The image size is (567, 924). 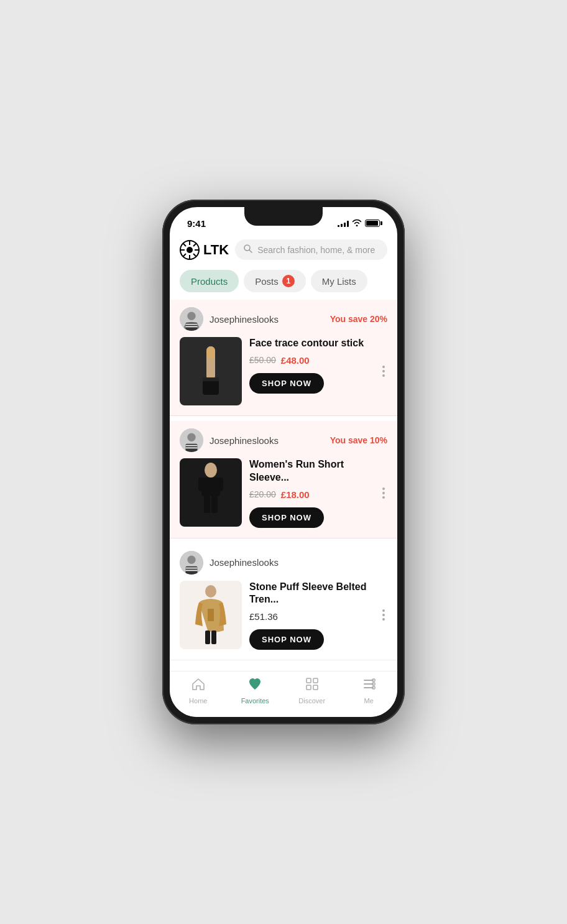 What do you see at coordinates (287, 383) in the screenshot?
I see `shop-now-button-0: SHOP NOW` at bounding box center [287, 383].